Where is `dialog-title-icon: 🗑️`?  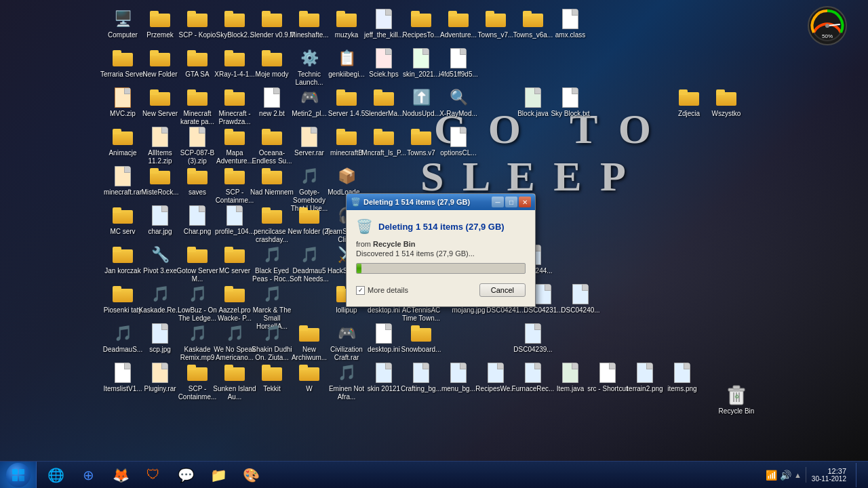 dialog-title-icon: 🗑️ is located at coordinates (355, 202).